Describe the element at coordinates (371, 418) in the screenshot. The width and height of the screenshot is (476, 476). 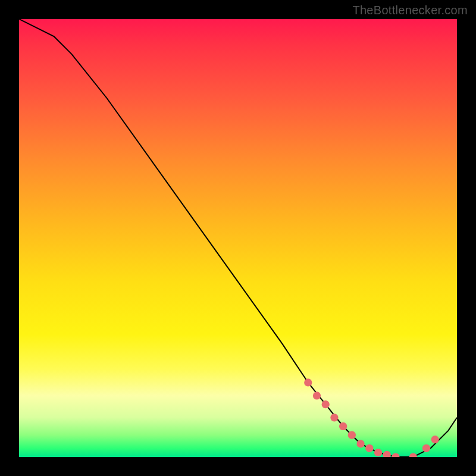
I see `marker-series` at that location.